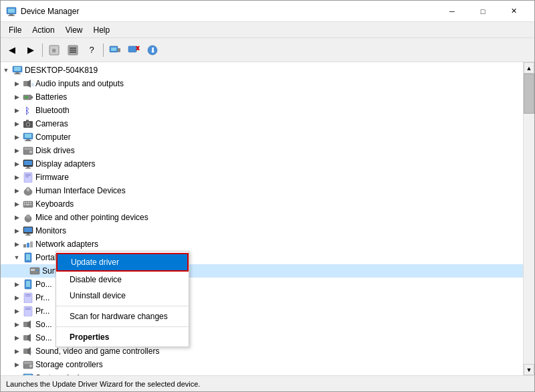  What do you see at coordinates (17, 191) in the screenshot?
I see `hid-expand-icon: ▶` at bounding box center [17, 191].